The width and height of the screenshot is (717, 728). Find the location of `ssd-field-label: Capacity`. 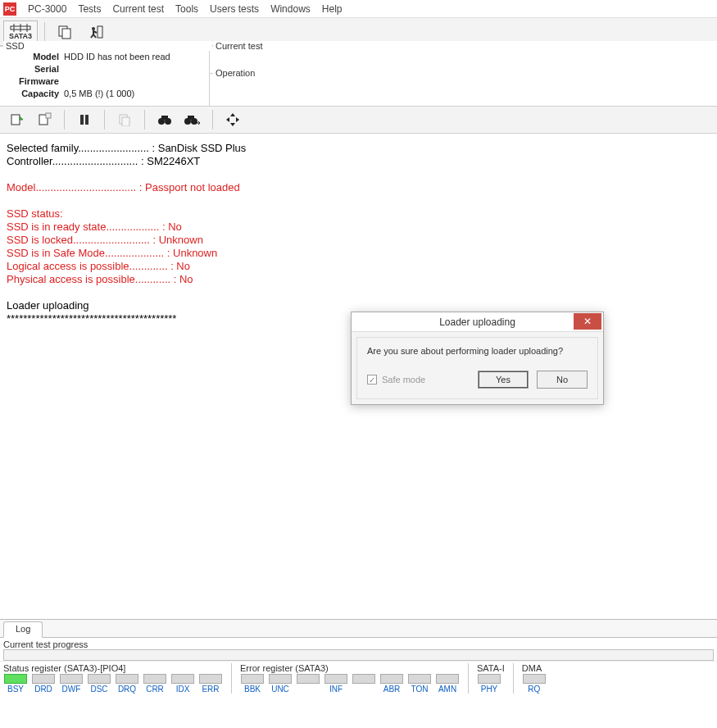

ssd-field-label: Capacity is located at coordinates (34, 93).